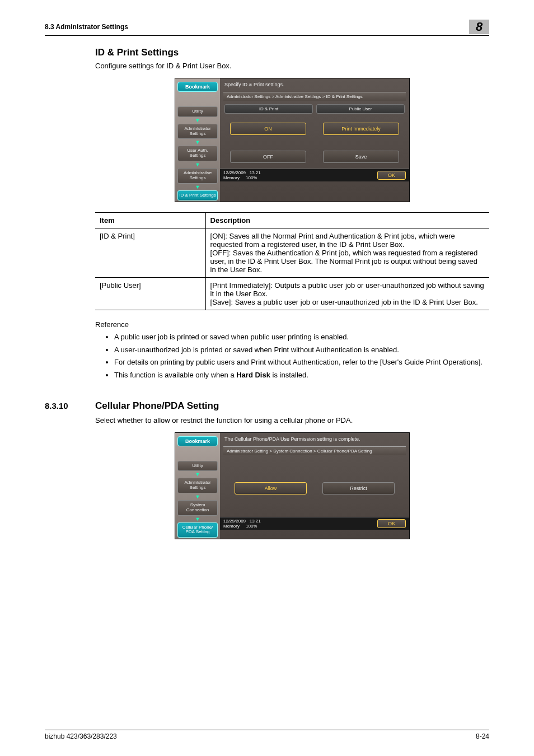 The width and height of the screenshot is (534, 756). I want to click on th-item: Item, so click(150, 221).